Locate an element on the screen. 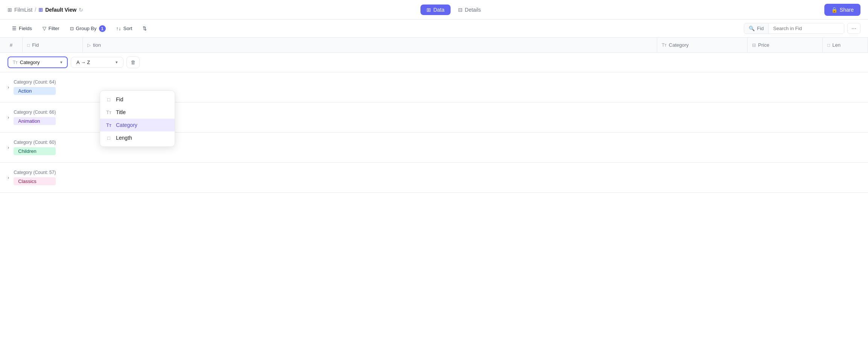 The height and width of the screenshot is (360, 868). group-field-classics: Category is located at coordinates (23, 172).